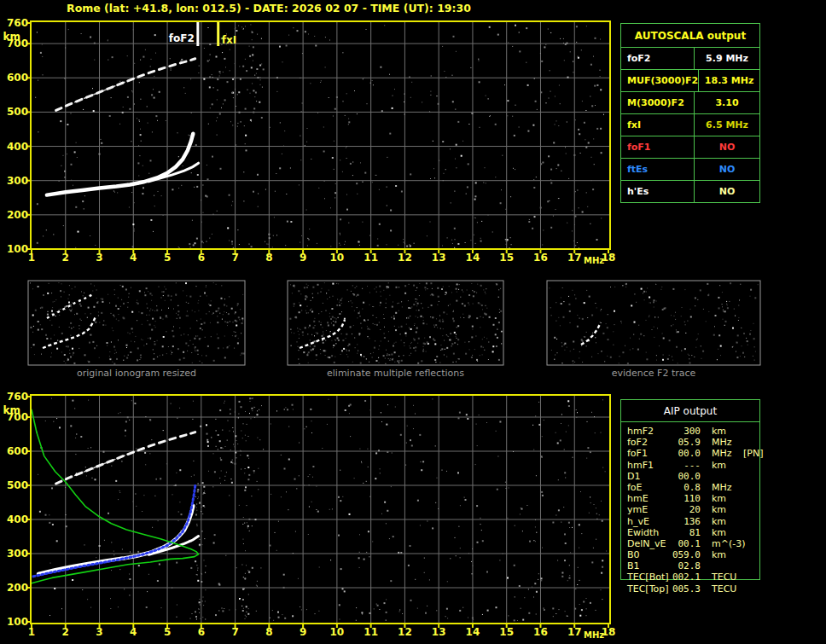  I want to click on fxi-marker-label: fxI, so click(229, 40).